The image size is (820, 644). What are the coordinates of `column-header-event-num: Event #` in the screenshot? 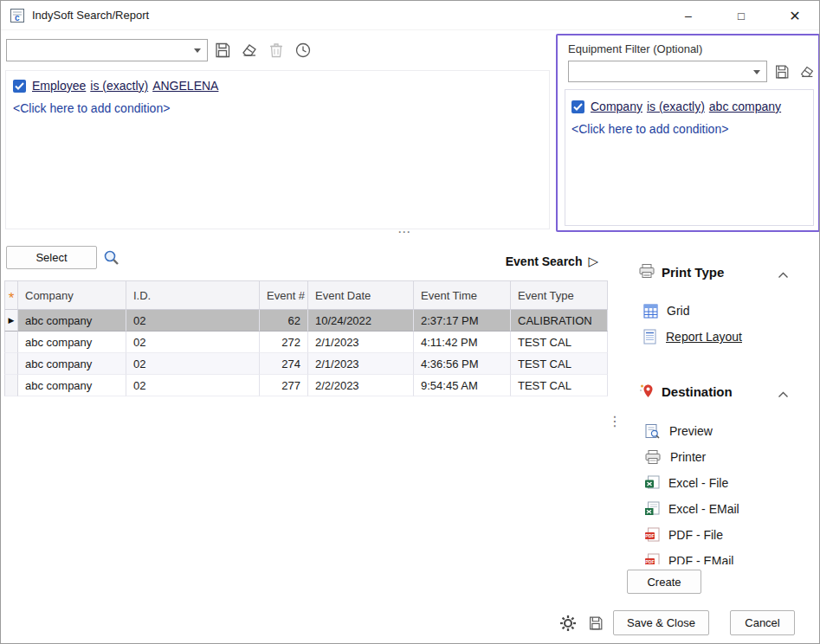 It's located at (284, 295).